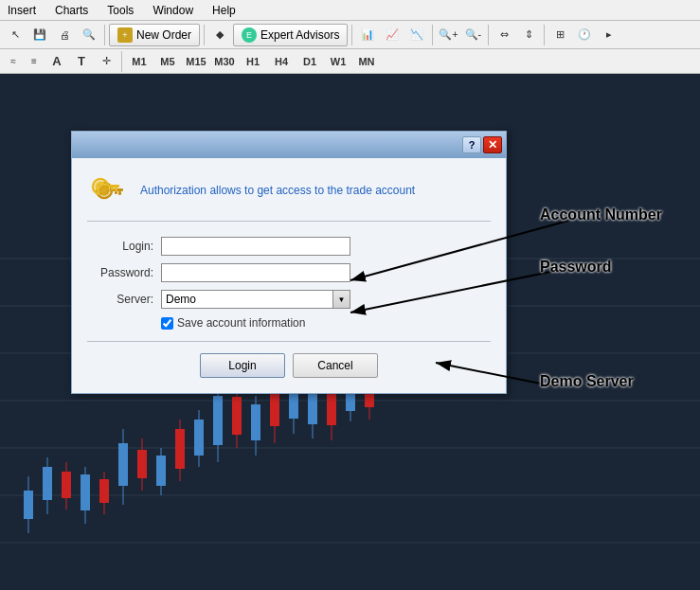 The width and height of the screenshot is (700, 590). What do you see at coordinates (473, 35) in the screenshot?
I see `tb-zoom-out-btn: 🔍-` at bounding box center [473, 35].